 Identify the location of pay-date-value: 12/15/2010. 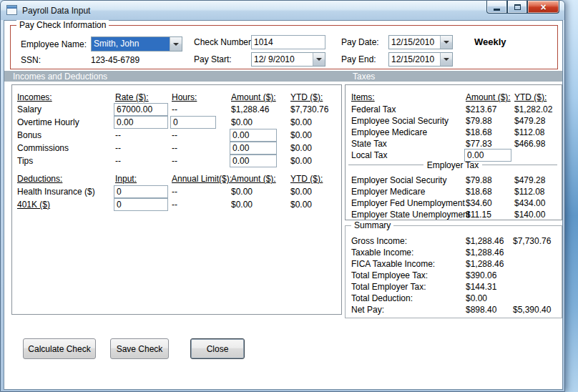
(415, 42).